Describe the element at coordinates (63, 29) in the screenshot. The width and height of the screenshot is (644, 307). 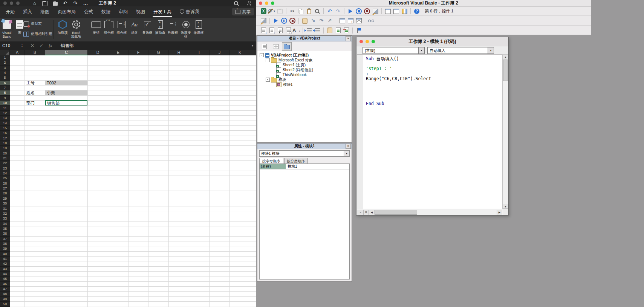
I see `addins-button: 加载项` at that location.